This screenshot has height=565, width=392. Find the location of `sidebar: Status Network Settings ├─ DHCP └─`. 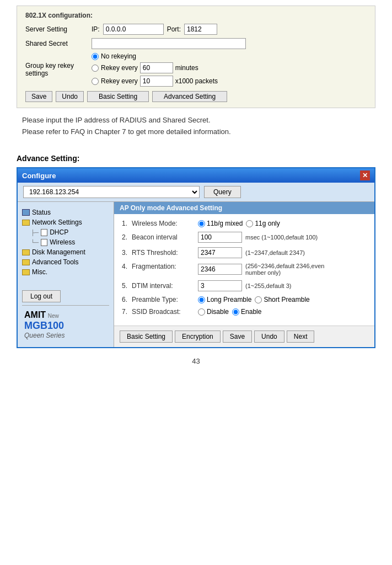

sidebar: Status Network Settings ├─ DHCP └─ is located at coordinates (66, 275).